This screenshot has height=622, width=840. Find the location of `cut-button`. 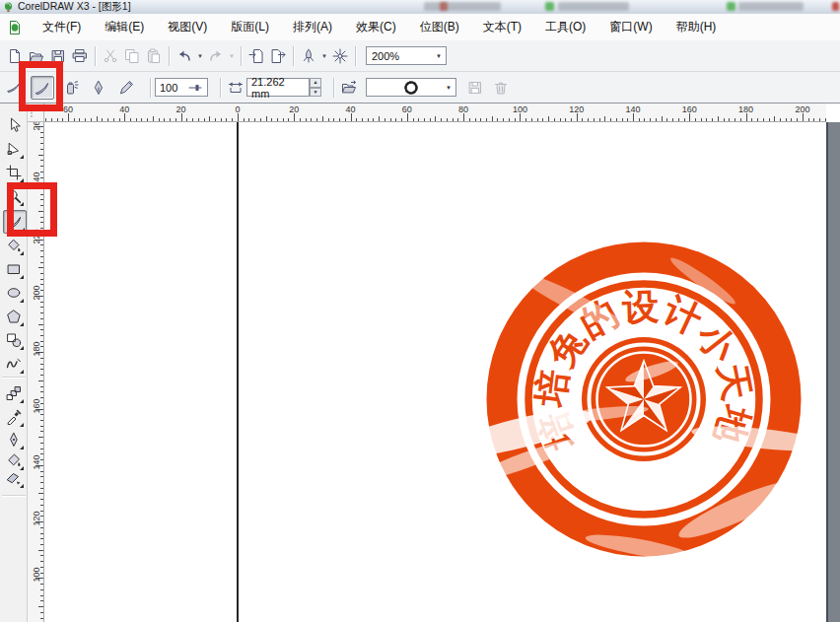

cut-button is located at coordinates (110, 56).